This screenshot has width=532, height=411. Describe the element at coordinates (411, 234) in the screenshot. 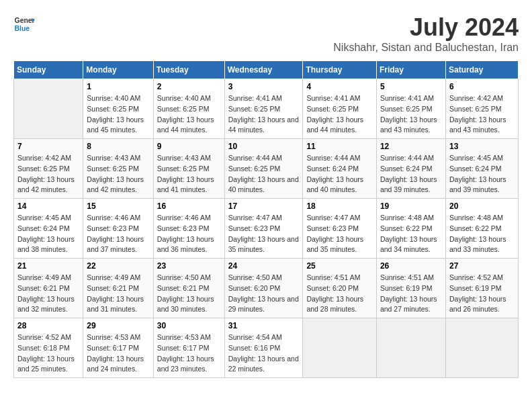

I see `day-detail: Sunrise: 4:48 AMSunset: 6:22 PMDaylight:…` at that location.